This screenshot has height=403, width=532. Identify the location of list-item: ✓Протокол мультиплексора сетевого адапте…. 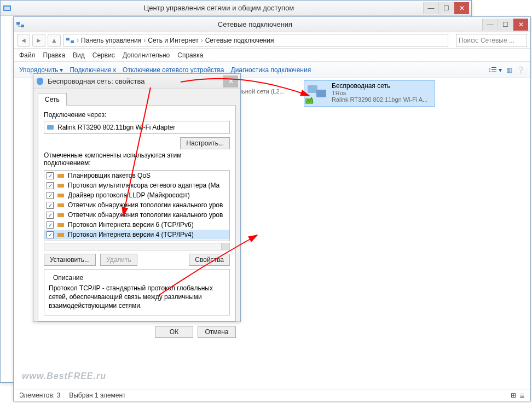
(137, 185).